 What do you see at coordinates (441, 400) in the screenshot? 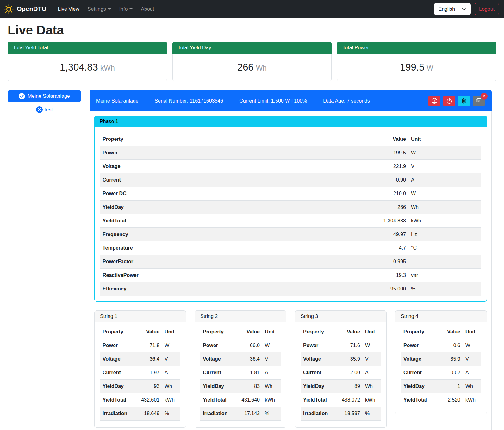
I see `table-row: YieldTotal2.520kWh` at bounding box center [441, 400].